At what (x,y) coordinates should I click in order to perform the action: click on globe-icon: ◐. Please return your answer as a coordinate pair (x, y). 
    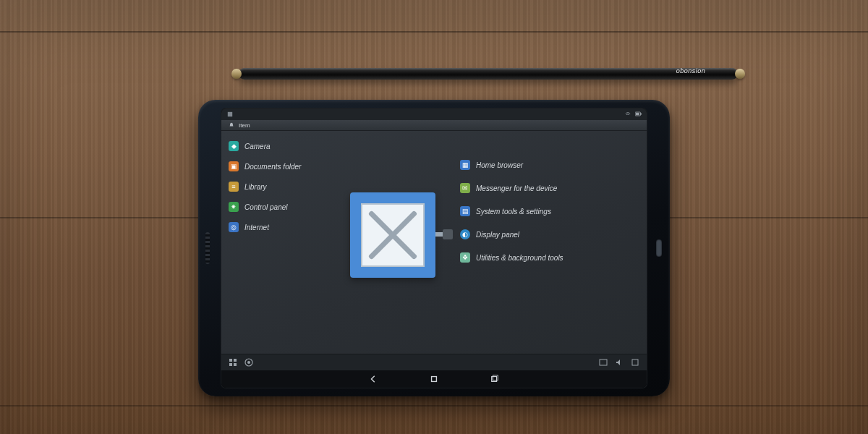
    Looking at the image, I should click on (465, 234).